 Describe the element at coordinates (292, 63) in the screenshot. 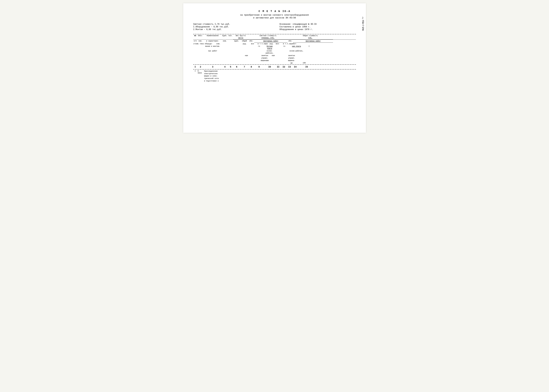

I see `hdr-r9-mi: ми` at that location.